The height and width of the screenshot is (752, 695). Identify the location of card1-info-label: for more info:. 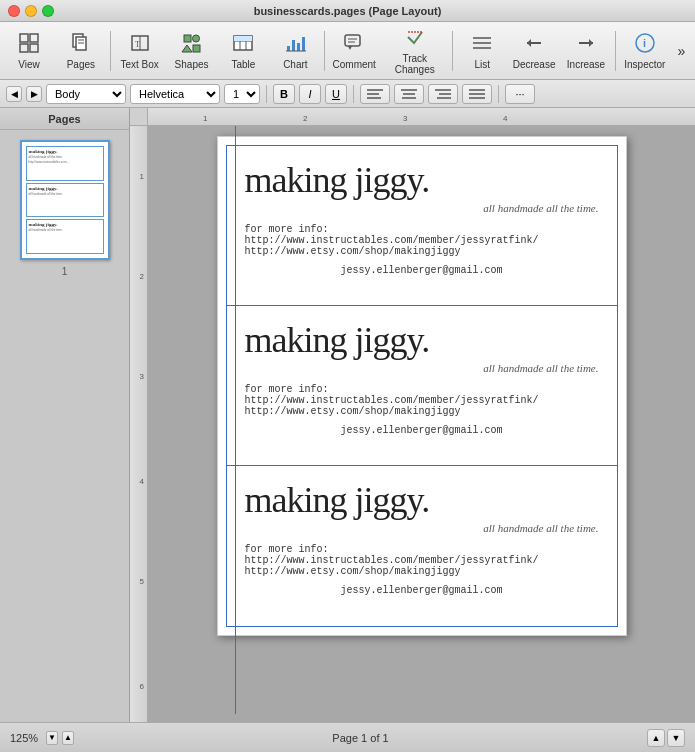
(422, 230).